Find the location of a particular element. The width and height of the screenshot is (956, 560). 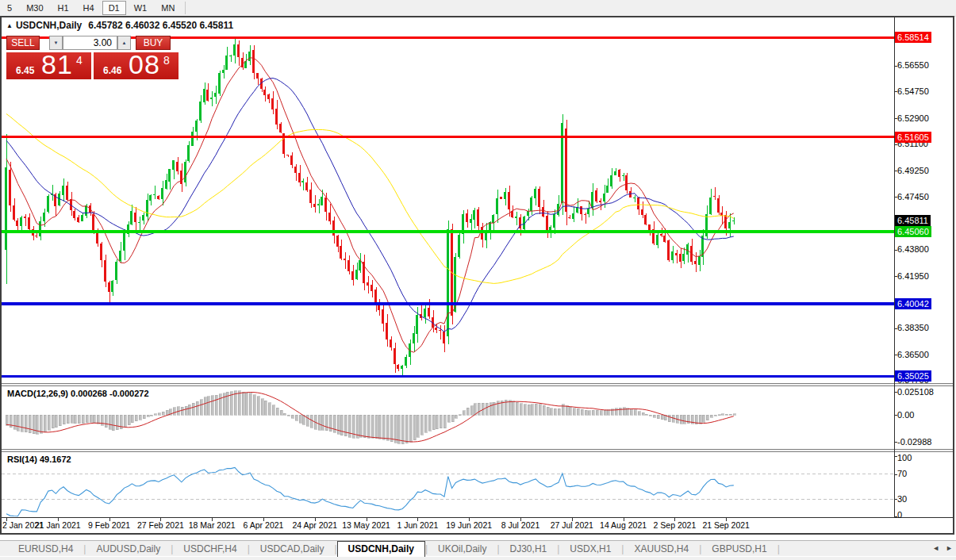

chart-tab-usdcad: USDCAD,Daily is located at coordinates (292, 549).